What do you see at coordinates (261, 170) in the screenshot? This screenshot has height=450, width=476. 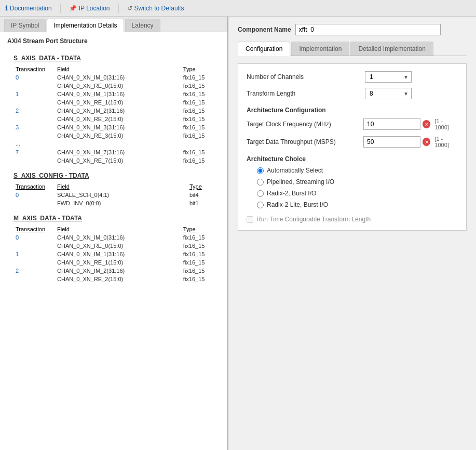 I see `radio-auto` at bounding box center [261, 170].